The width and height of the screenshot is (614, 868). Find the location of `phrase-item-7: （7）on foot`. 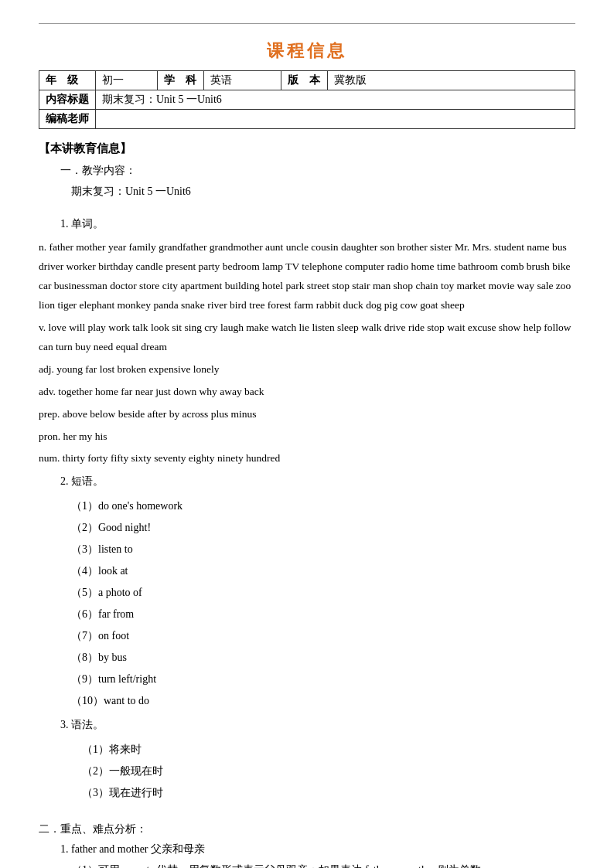

phrase-item-7: （7）on foot is located at coordinates (323, 636).